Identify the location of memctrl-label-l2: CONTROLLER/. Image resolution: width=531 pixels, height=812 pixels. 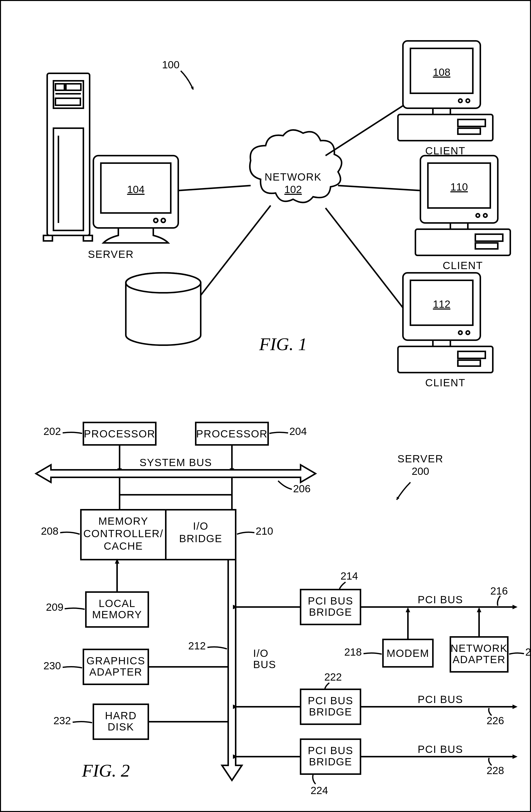
(124, 534).